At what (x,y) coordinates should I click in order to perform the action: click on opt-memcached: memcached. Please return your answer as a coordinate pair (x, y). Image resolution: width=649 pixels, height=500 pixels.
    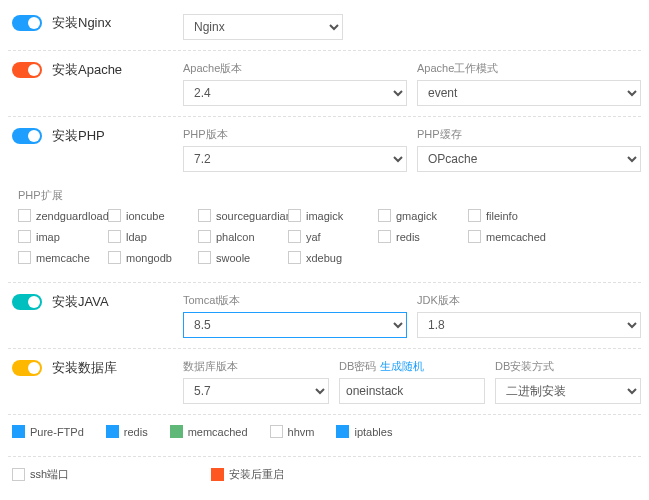
    Looking at the image, I should click on (209, 432).